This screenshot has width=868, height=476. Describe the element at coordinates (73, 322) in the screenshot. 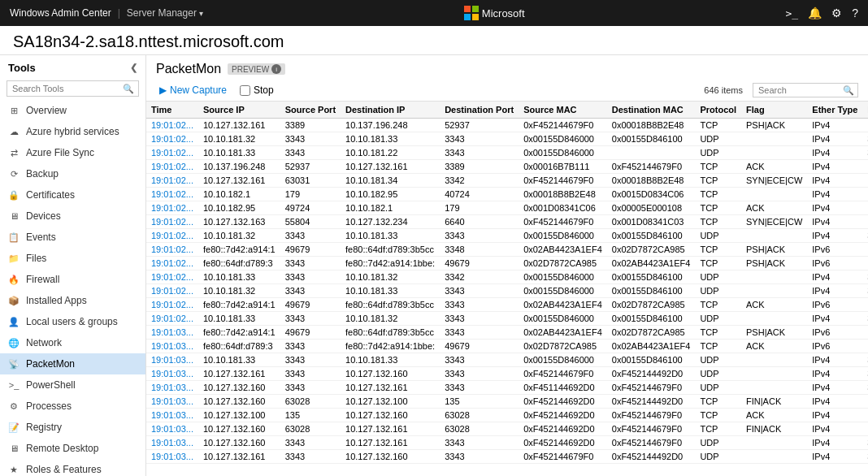

I see `sidebar-item-local-users-&-groups: 👤Local users & groups` at that location.